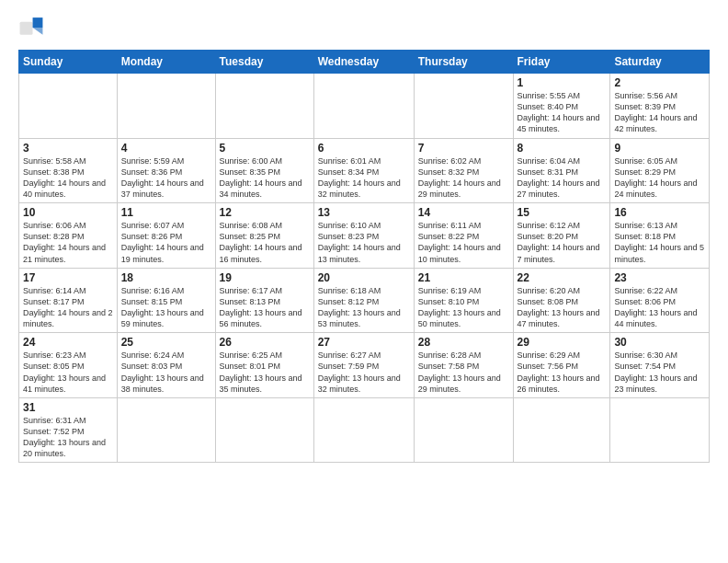 The width and height of the screenshot is (728, 563). What do you see at coordinates (33, 28) in the screenshot?
I see `logo` at bounding box center [33, 28].